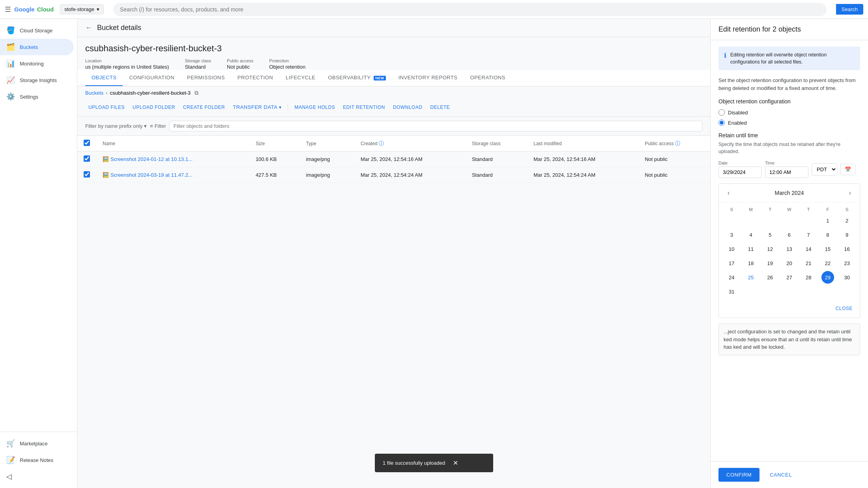  Describe the element at coordinates (89, 28) in the screenshot. I see `back-button: ←` at that location.